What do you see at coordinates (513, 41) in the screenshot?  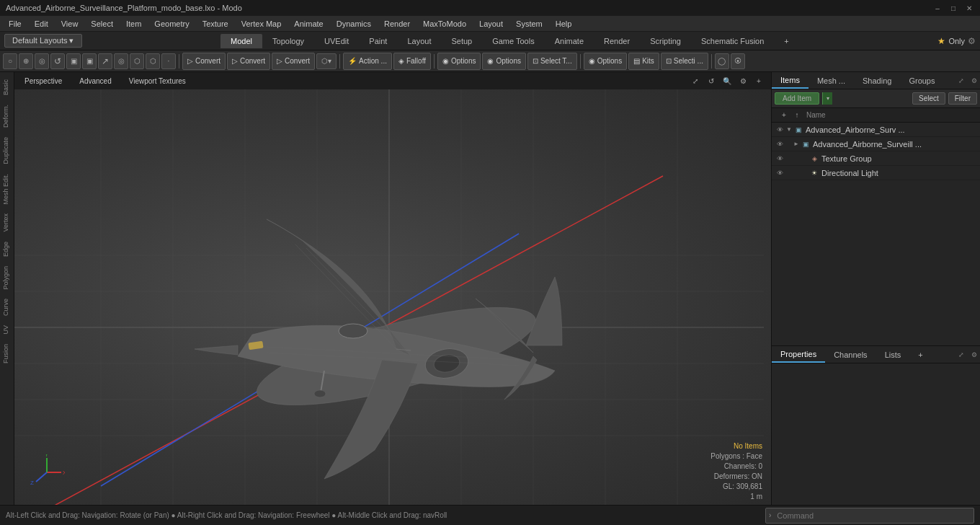 I see `tab-game-tools: Game Tools` at bounding box center [513, 41].